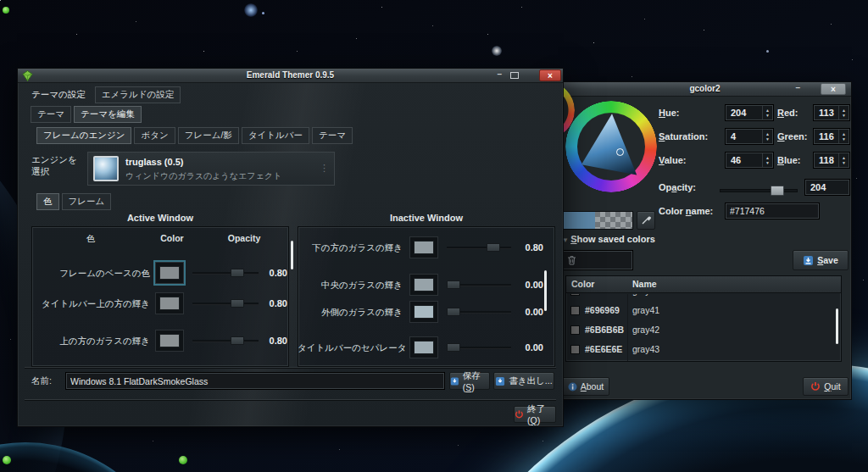  I want to click on saved-color-row: #6B6B6B gray42, so click(704, 330).